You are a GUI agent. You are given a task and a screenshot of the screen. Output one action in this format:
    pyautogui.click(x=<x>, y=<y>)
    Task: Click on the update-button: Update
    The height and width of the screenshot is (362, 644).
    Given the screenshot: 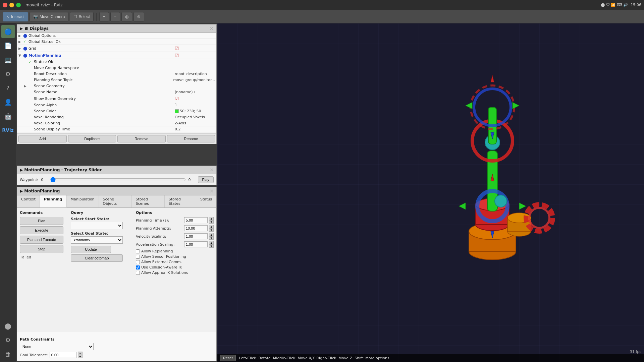 What is the action you would take?
    pyautogui.click(x=91, y=249)
    